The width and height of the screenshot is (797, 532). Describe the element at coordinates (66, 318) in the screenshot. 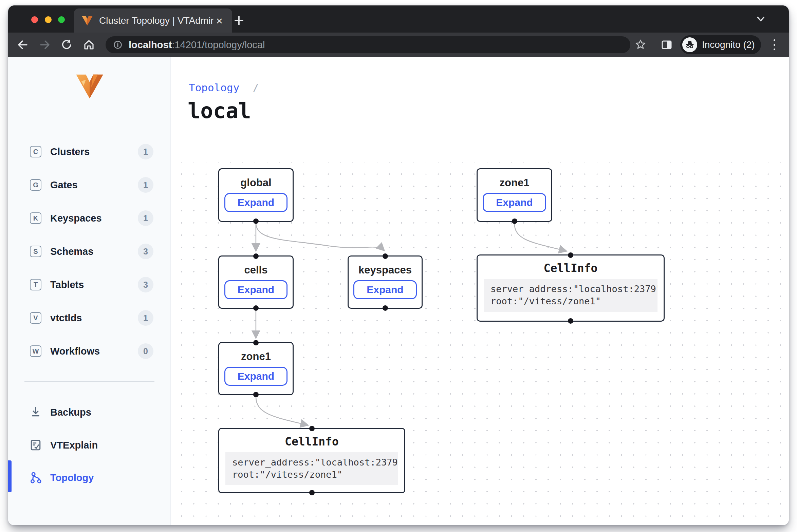

I see `sidebar-item-label: vtctlds` at that location.